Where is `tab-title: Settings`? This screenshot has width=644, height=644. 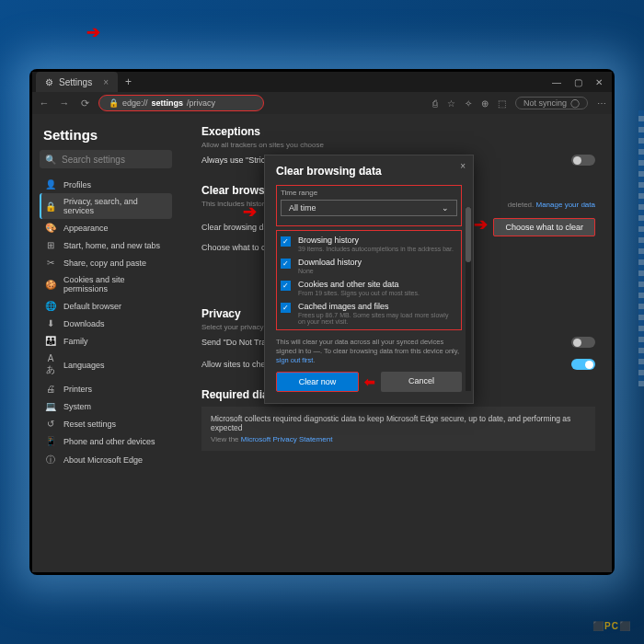 tab-title: Settings is located at coordinates (75, 83).